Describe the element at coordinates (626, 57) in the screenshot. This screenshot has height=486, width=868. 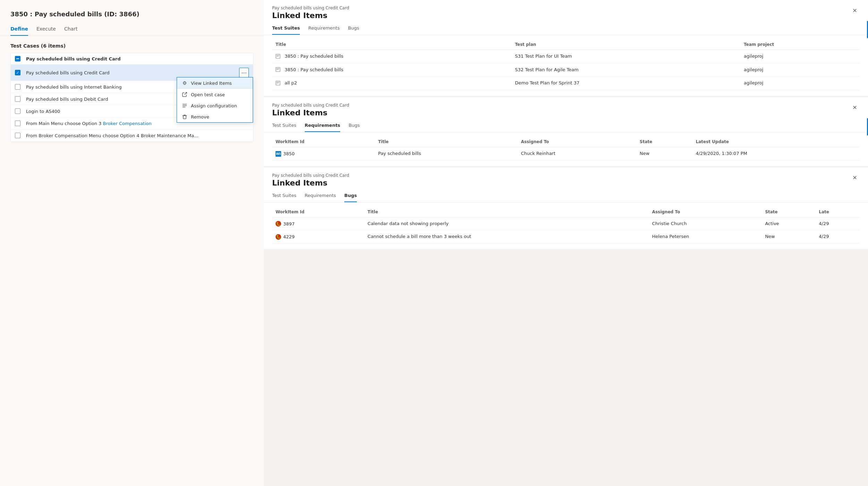
I see `cell-test-plan: S31 Test Plan for UI Team` at that location.